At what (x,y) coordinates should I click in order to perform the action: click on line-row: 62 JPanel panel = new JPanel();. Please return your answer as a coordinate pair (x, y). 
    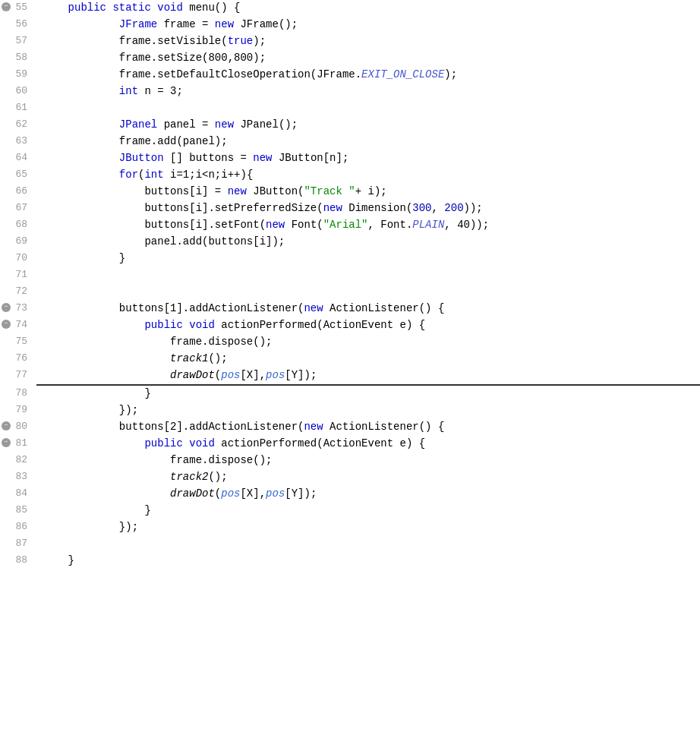
    Looking at the image, I should click on (350, 125).